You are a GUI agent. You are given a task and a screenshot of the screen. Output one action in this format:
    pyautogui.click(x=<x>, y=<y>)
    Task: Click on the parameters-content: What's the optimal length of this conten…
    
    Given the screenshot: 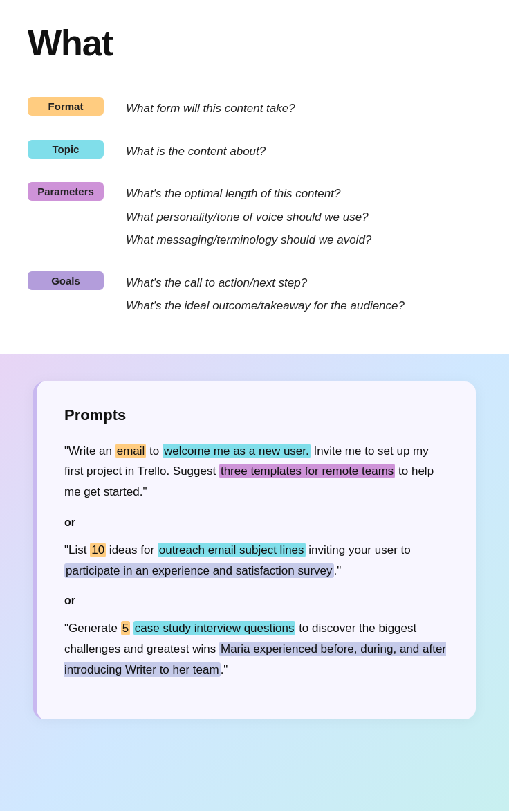 What is the action you would take?
    pyautogui.click(x=249, y=216)
    